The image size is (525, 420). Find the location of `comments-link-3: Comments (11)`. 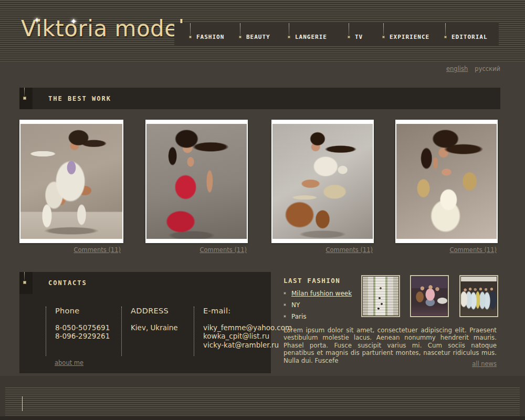

comments-link-3: Comments (11) is located at coordinates (322, 250).